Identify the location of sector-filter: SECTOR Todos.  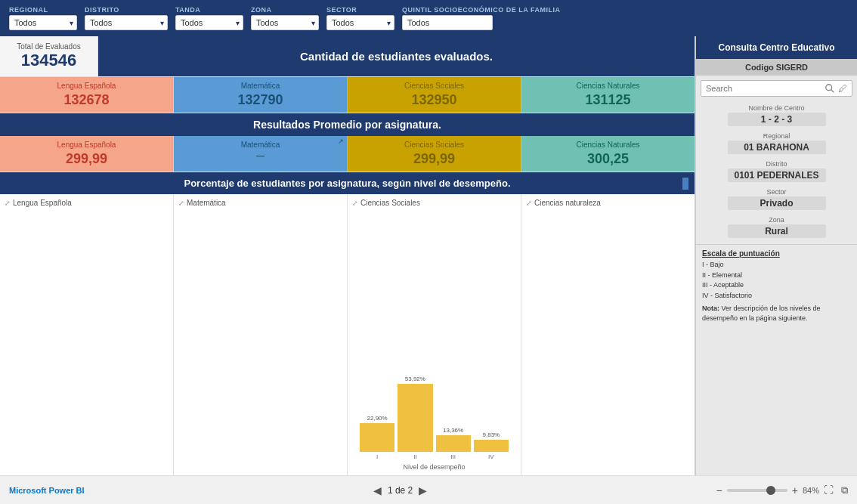
(360, 18).